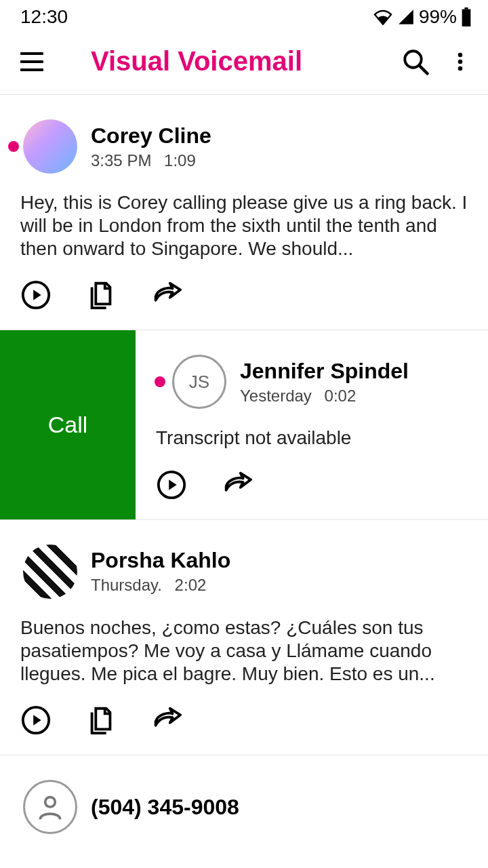 The image size is (488, 868). Describe the element at coordinates (199, 382) in the screenshot. I see `avatar: JS` at that location.